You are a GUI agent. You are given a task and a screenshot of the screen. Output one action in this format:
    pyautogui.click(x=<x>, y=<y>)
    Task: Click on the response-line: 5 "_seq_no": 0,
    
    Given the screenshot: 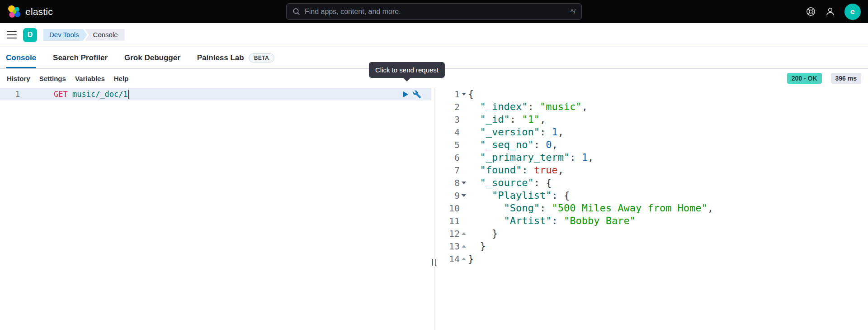 What is the action you would take?
    pyautogui.click(x=653, y=145)
    